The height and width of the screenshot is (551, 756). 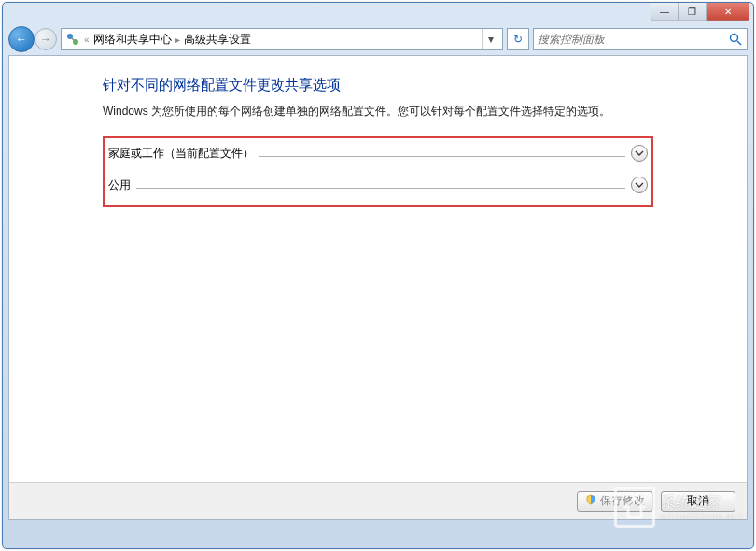 I want to click on chevron-down-icon: ▾, so click(x=491, y=39).